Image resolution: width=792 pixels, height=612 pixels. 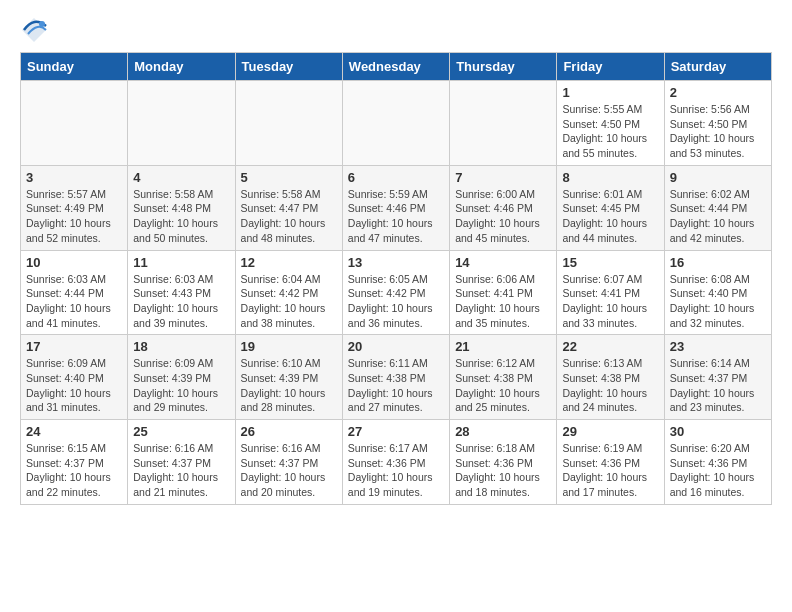 I want to click on day-number: 21, so click(x=503, y=346).